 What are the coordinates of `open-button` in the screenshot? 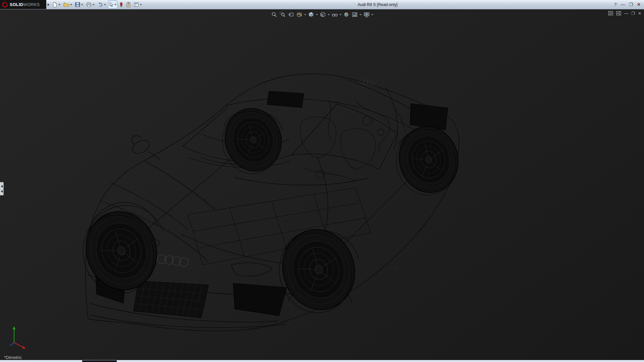 It's located at (68, 5).